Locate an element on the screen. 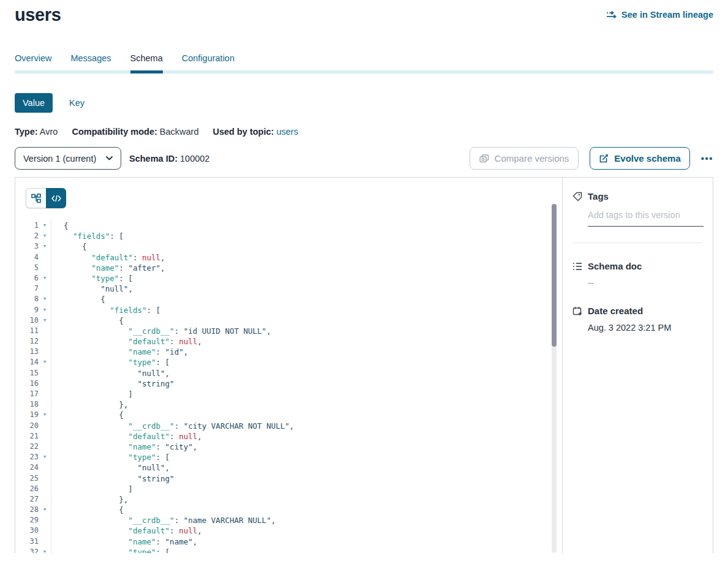 This screenshot has width=728, height=561. line-number: 4 is located at coordinates (27, 257).